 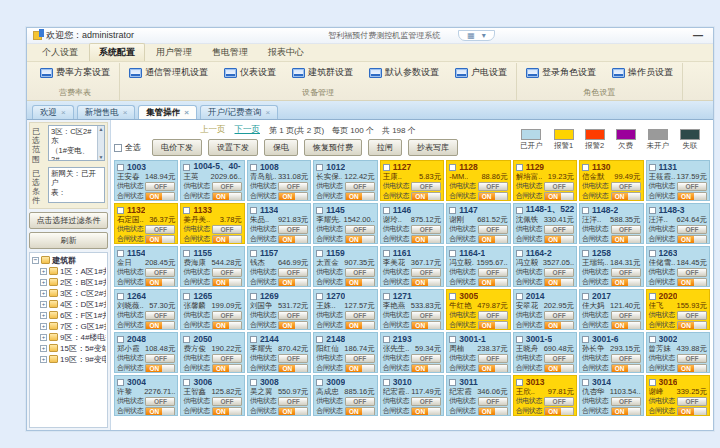 What do you see at coordinates (642, 72) in the screenshot?
I see `ribbon-button: 操作员设置` at bounding box center [642, 72].